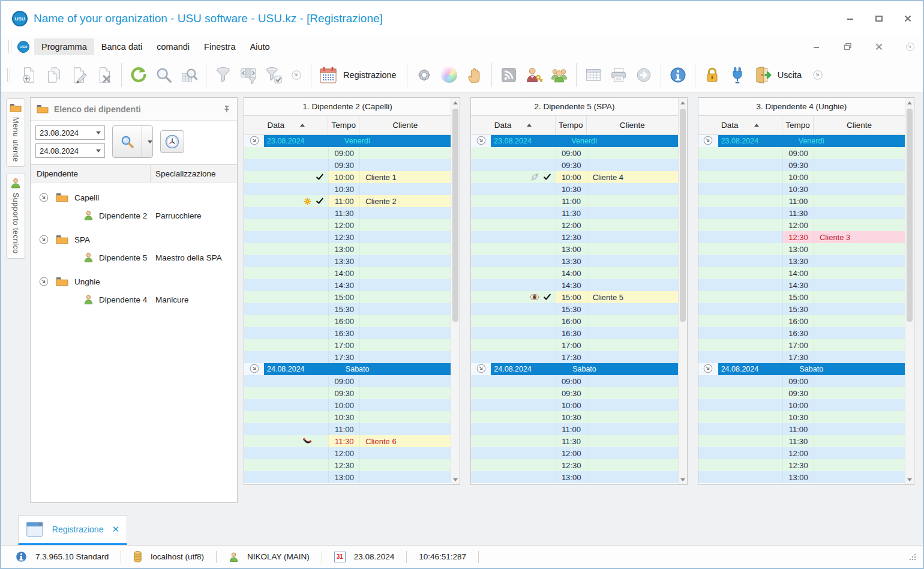 Image resolution: width=924 pixels, height=569 pixels. Describe the element at coordinates (879, 47) in the screenshot. I see `mdi-close-button` at that location.